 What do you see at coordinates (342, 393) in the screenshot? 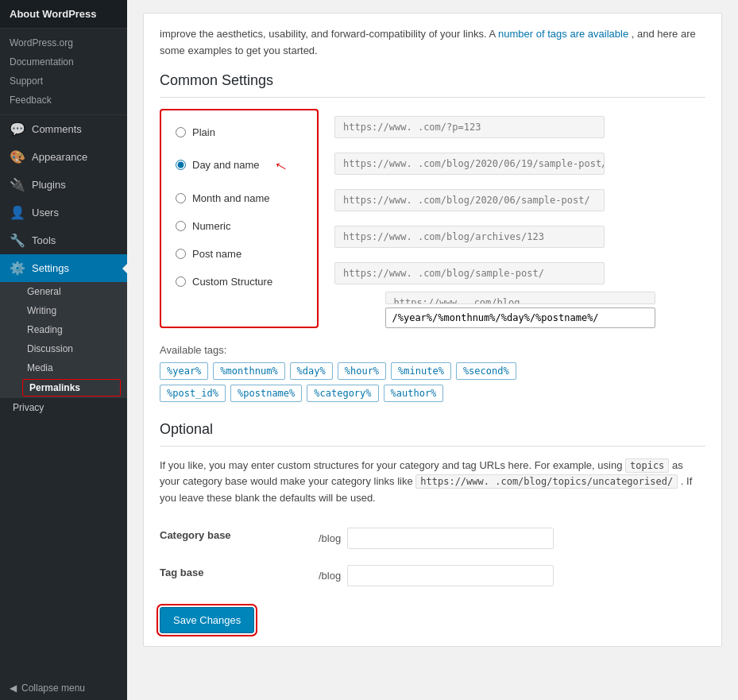
I see `tag-category: %category%` at bounding box center [342, 393].